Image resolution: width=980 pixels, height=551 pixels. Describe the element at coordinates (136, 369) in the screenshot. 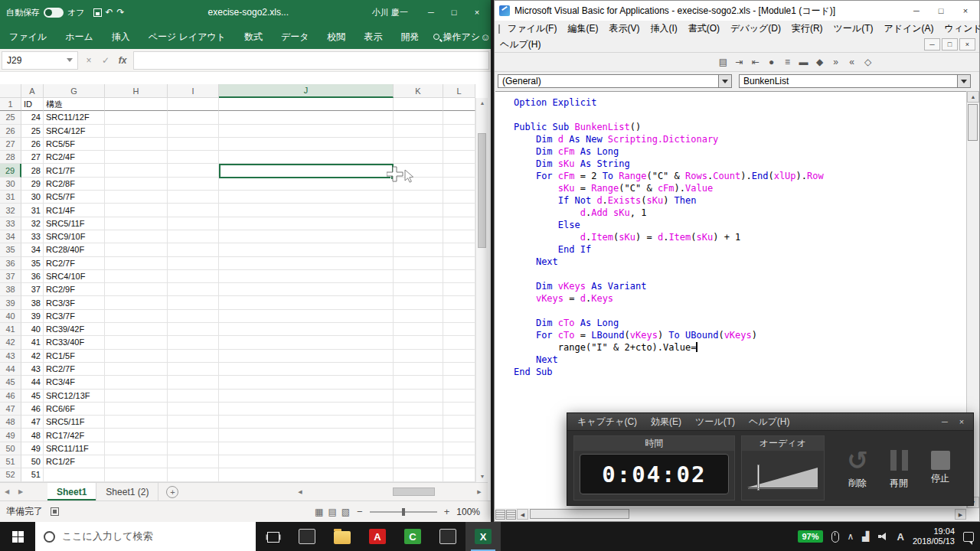

I see `cell-H44` at that location.